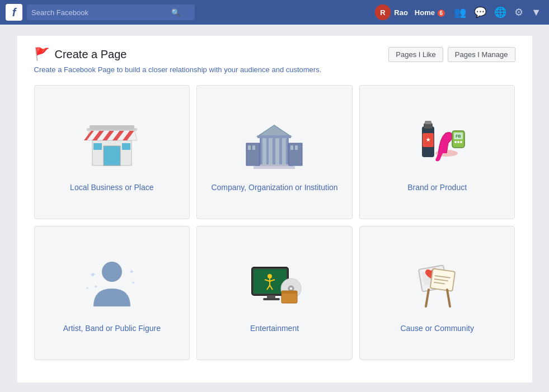 The image size is (549, 392). I want to click on card-entertainment: Entertainment, so click(274, 293).